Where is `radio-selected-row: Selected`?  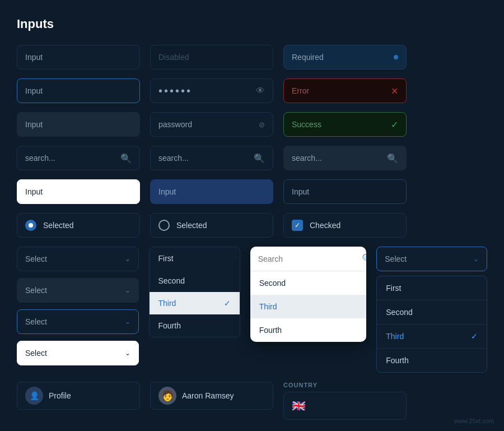 radio-selected-row: Selected is located at coordinates (78, 225).